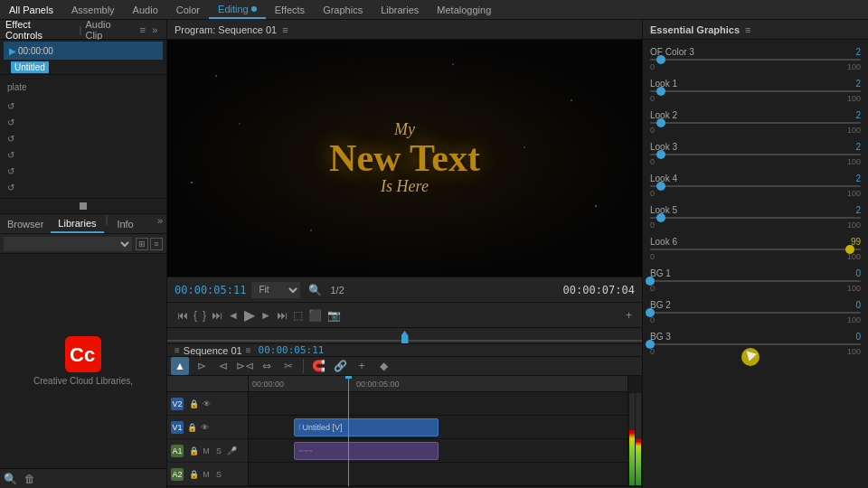 The image size is (868, 488). Describe the element at coordinates (276, 290) in the screenshot. I see `pm-fit-dropdown: Fit 25% 50% 100%` at that location.